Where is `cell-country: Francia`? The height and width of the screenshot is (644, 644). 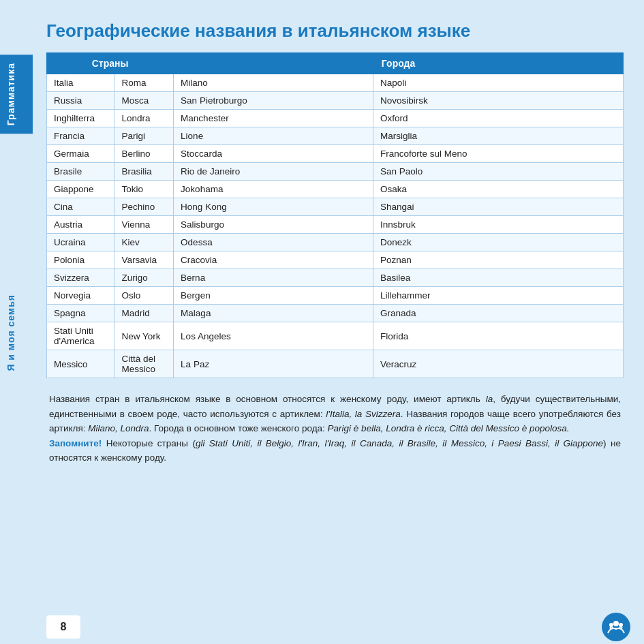 cell-country: Francia is located at coordinates (80, 136).